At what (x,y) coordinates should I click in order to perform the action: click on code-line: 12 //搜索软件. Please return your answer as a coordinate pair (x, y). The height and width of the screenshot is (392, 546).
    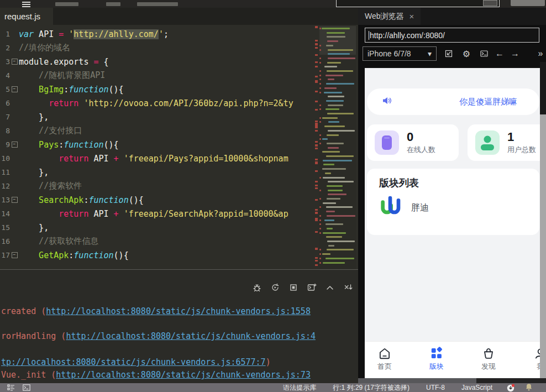
    Looking at the image, I should click on (159, 186).